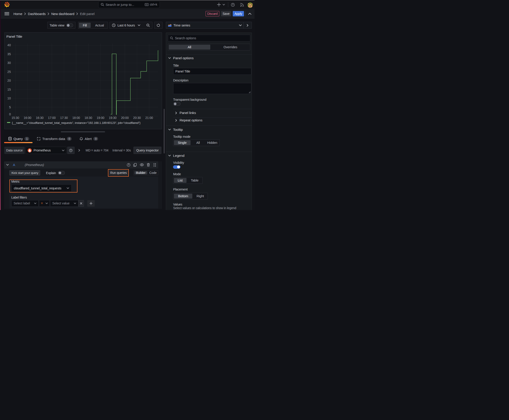 This screenshot has width=509, height=420. What do you see at coordinates (9, 72) in the screenshot?
I see `svg-text: 25` at bounding box center [9, 72].